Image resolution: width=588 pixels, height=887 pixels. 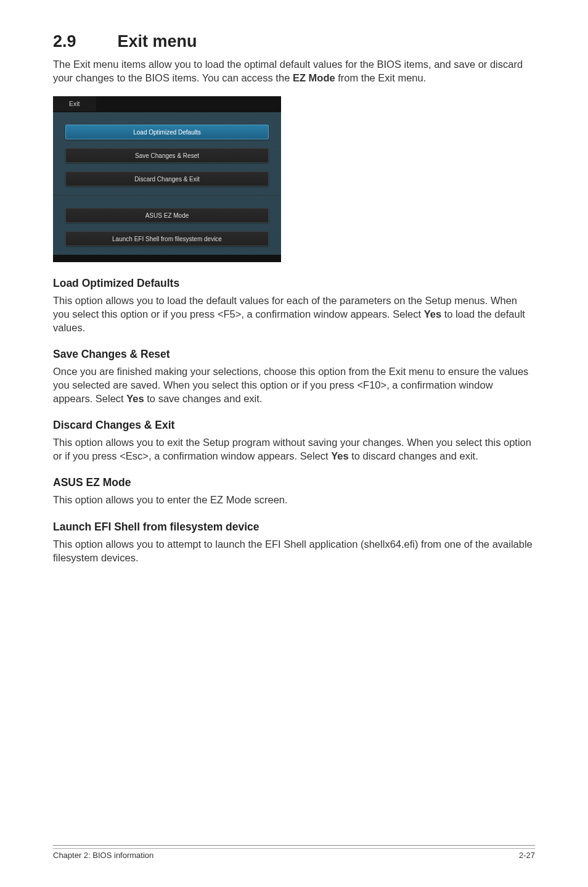 I want to click on intro-text-post: from the Exit menu., so click(x=381, y=78).